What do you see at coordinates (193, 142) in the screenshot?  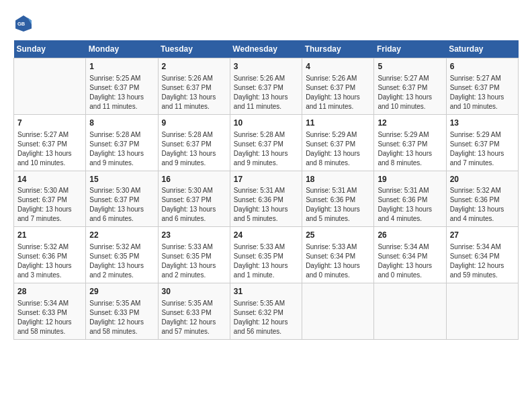 I see `calendar-cell: 9Sunrise: 5:28 AMSunset: 6:37 PMDaylight…` at bounding box center [193, 142].